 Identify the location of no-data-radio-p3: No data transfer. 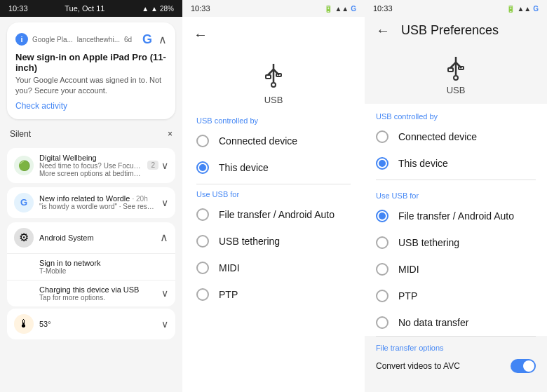
(456, 323).